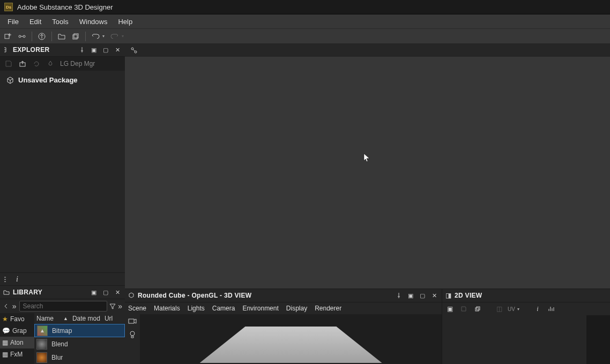  I want to click on undo-dropdown-icon: ▾, so click(105, 36).